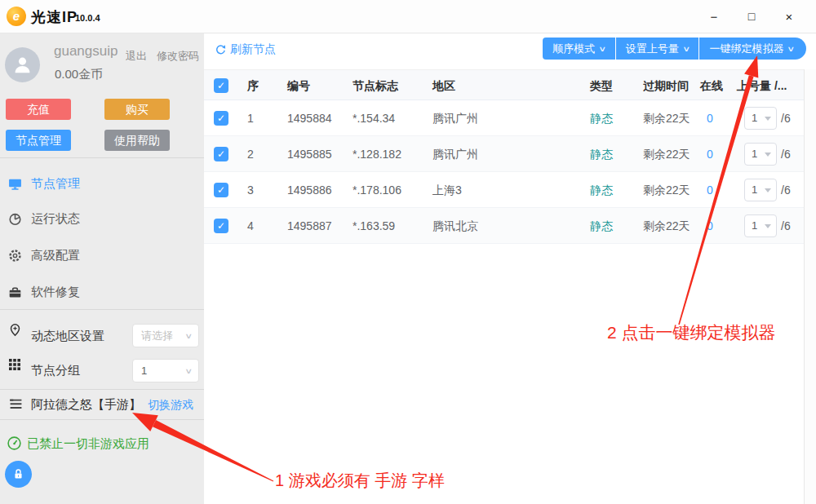  Describe the element at coordinates (714, 16) in the screenshot. I see `minimize-button: −` at that location.